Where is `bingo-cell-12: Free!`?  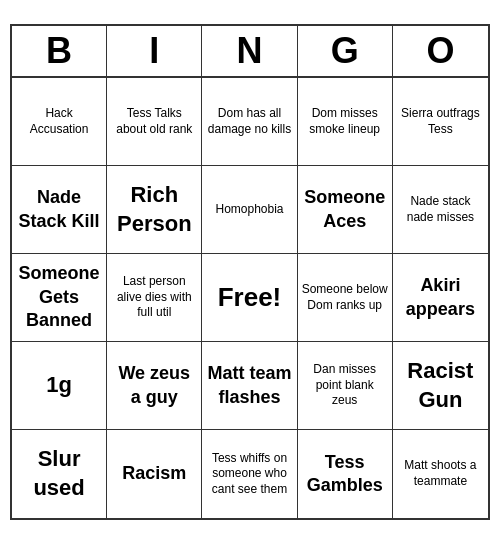 bingo-cell-12: Free! is located at coordinates (250, 298).